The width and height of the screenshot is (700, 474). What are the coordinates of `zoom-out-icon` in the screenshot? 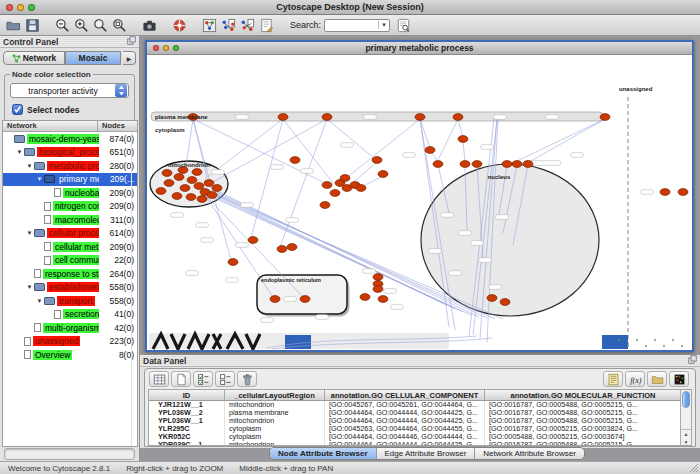 It's located at (62, 26).